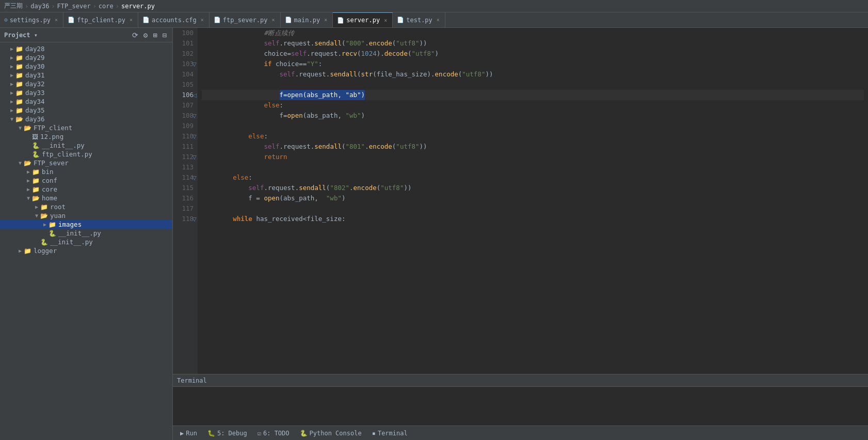 The image size is (868, 440). I want to click on code-line-118: while has_received<file_size:, so click(533, 219).